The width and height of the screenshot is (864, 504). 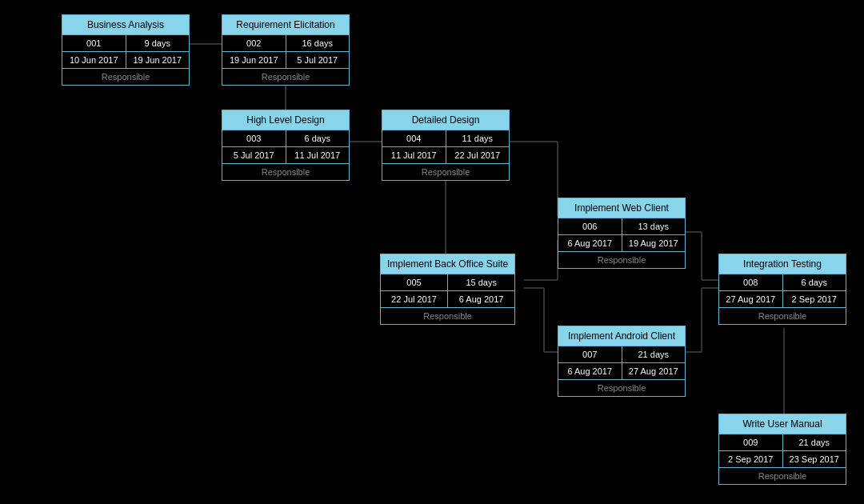 I want to click on card-number-business-analysis: 001, so click(x=94, y=43).